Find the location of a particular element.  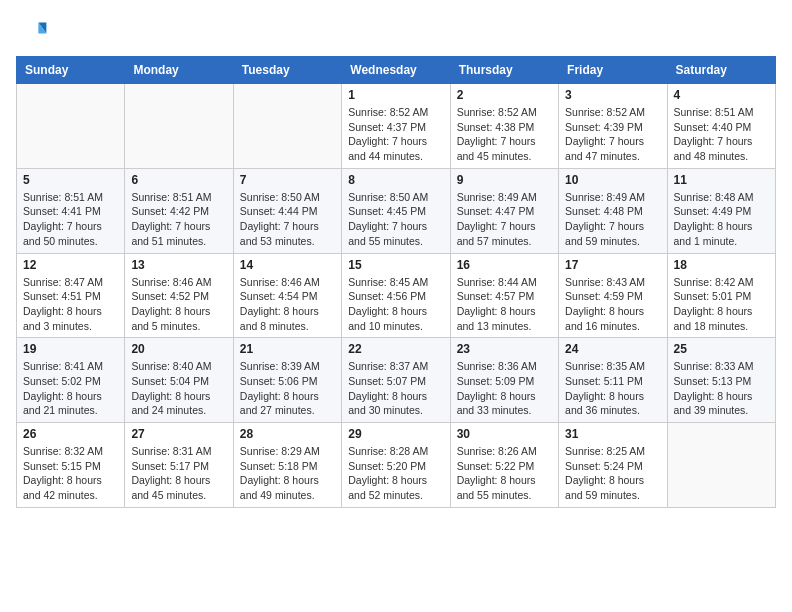

calendar-cell: 25Sunrise: 8:33 AMSunset: 5:13 PMDayligh… is located at coordinates (721, 380).